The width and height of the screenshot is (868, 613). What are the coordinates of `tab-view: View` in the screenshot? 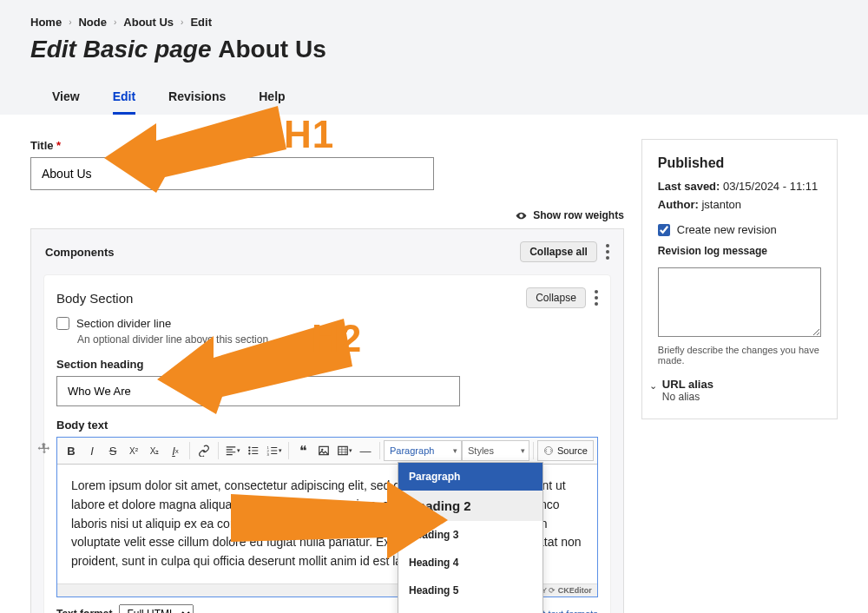 It's located at (66, 97).